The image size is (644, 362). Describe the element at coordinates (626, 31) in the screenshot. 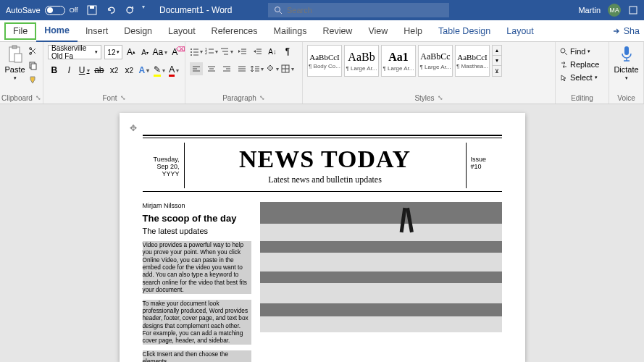

I see `share-button: Sha` at that location.